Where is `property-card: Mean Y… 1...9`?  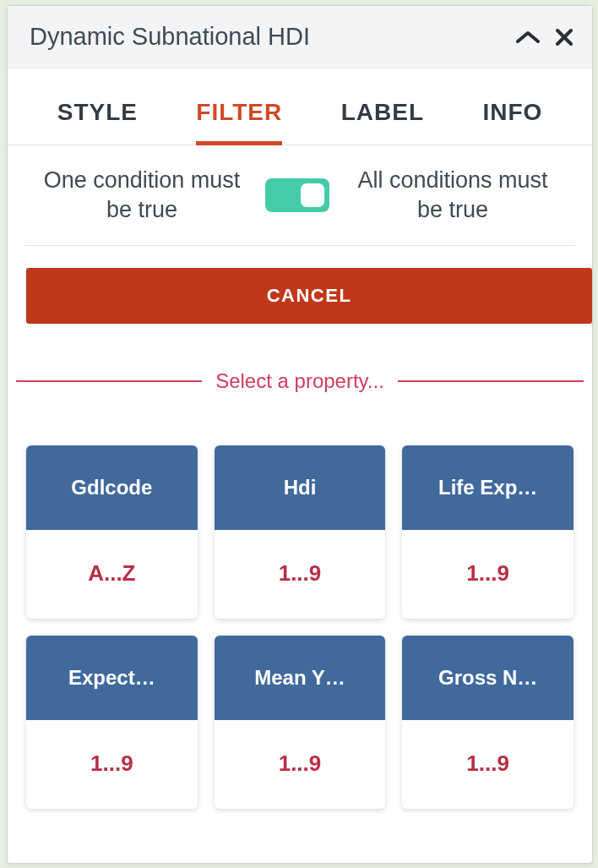 property-card: Mean Y… 1...9 is located at coordinates (301, 722).